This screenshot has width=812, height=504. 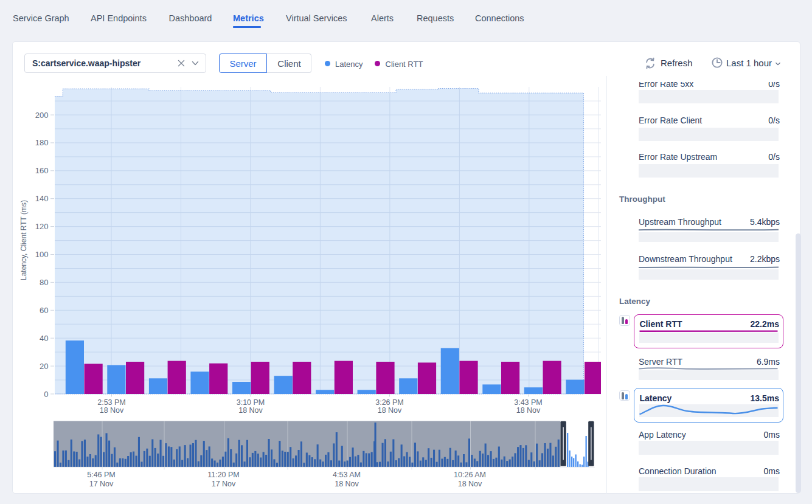 What do you see at coordinates (347, 475) in the screenshot?
I see `svg-text: 4:53 AM` at bounding box center [347, 475].